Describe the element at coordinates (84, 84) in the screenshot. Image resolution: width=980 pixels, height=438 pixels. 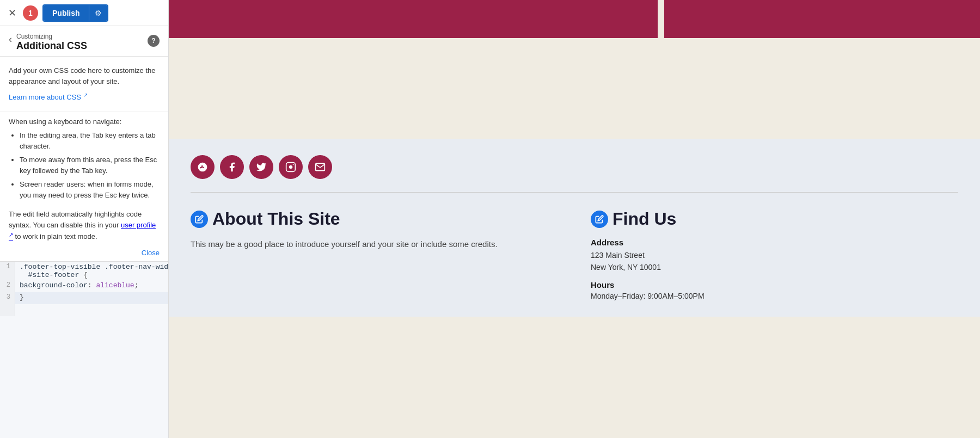
I see `description-area: Add your own CSS code here to customize …` at that location.